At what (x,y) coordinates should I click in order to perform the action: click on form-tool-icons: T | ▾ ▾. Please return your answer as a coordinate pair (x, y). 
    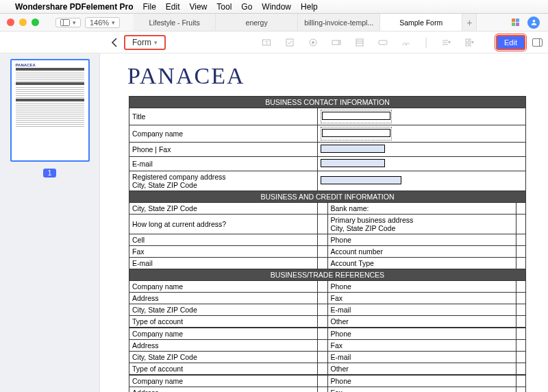
    Looking at the image, I should click on (368, 42).